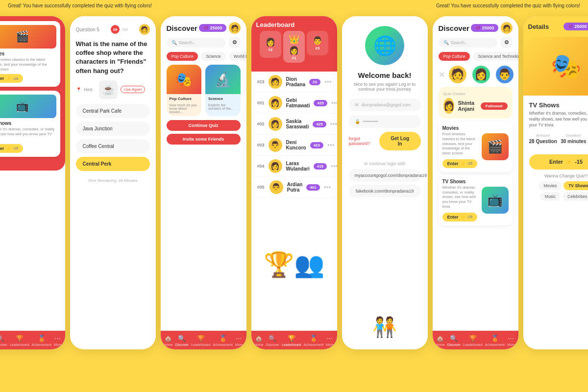 The height and width of the screenshot is (392, 588). What do you see at coordinates (204, 44) in the screenshot?
I see `search-row: 🔍 Search... ⚙` at bounding box center [204, 44].